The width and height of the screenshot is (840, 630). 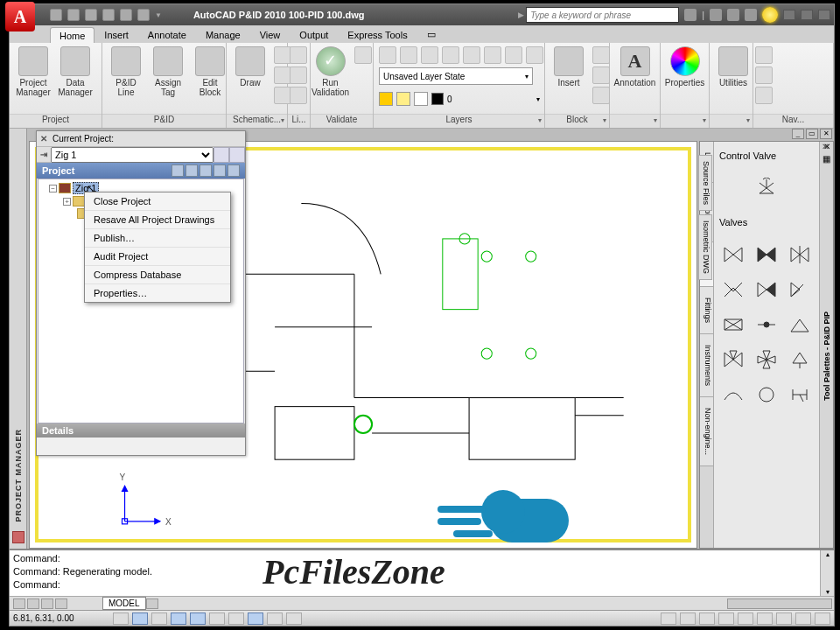 I want to click on nav-btn2, so click(x=764, y=75).